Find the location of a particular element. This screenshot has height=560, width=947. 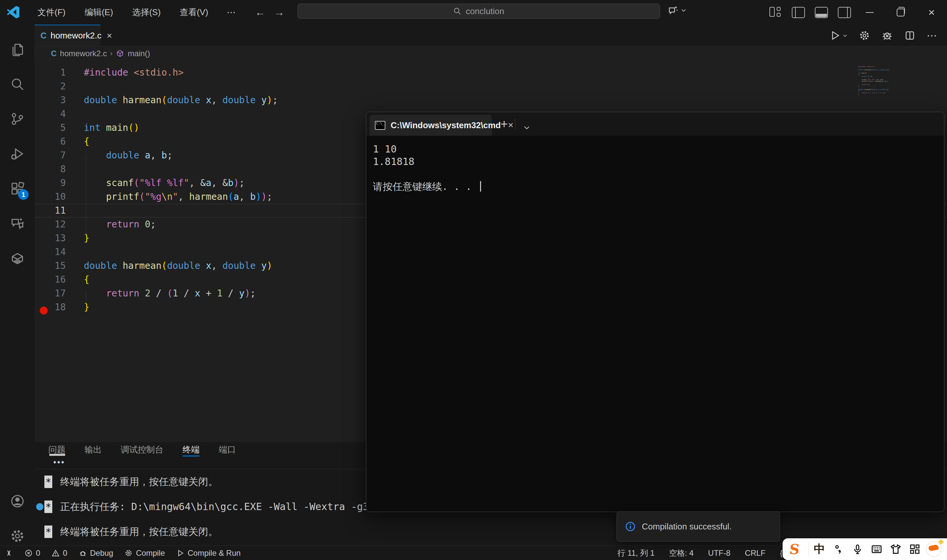

line-number: 13 is located at coordinates (50, 238).